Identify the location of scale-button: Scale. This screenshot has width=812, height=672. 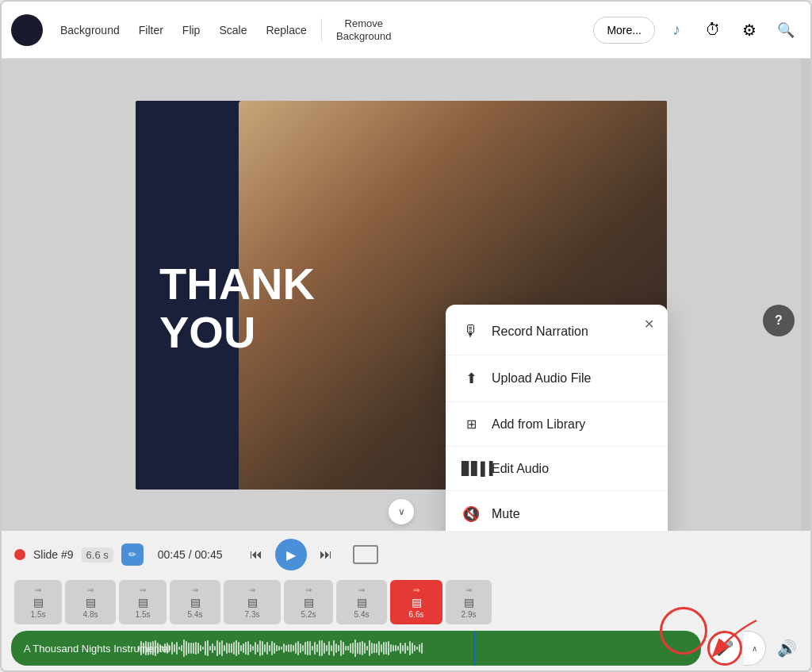
(233, 30).